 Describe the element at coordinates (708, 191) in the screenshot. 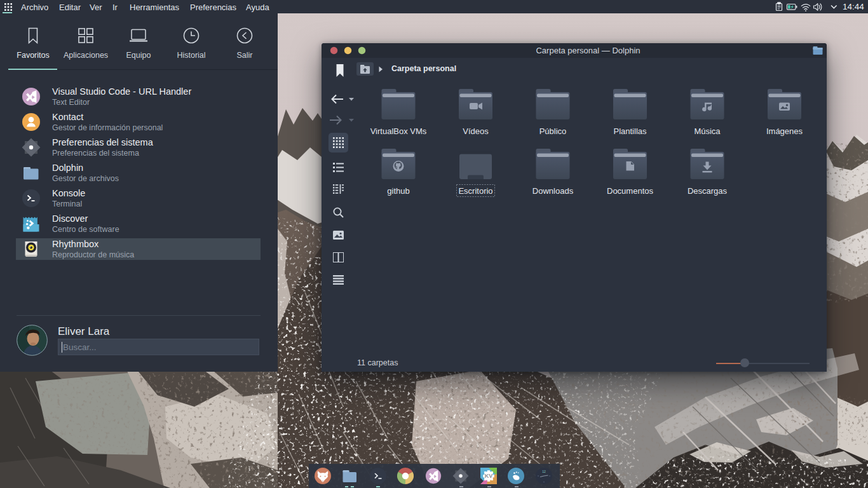

I see `svg-text: Descargas` at that location.